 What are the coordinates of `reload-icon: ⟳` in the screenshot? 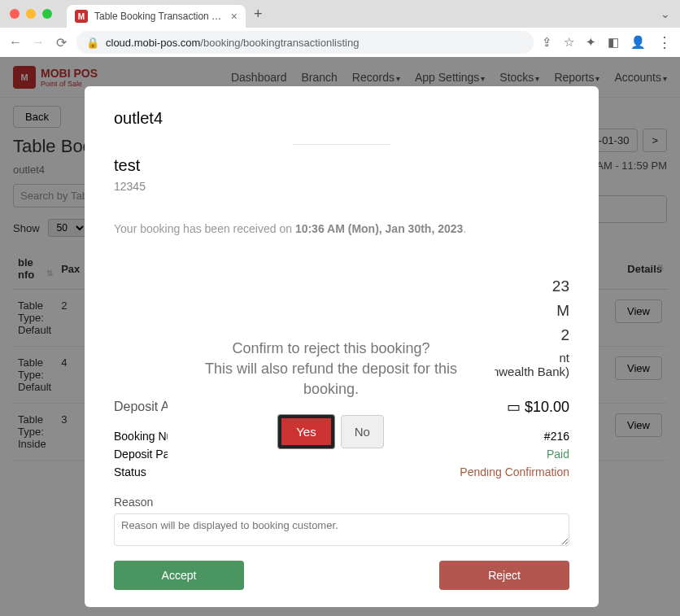 It's located at (61, 42).